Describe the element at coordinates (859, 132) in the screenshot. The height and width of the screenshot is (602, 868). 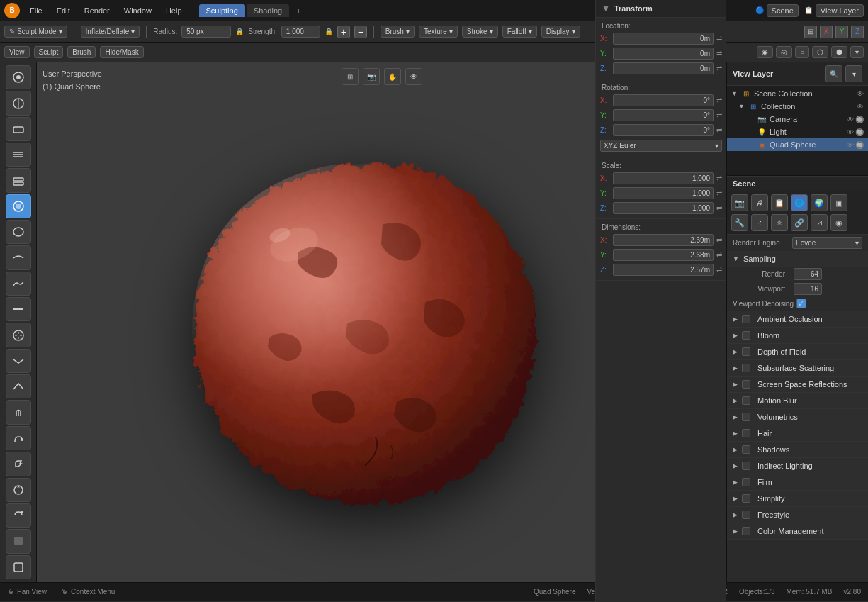
I see `light-render: 🔘` at that location.